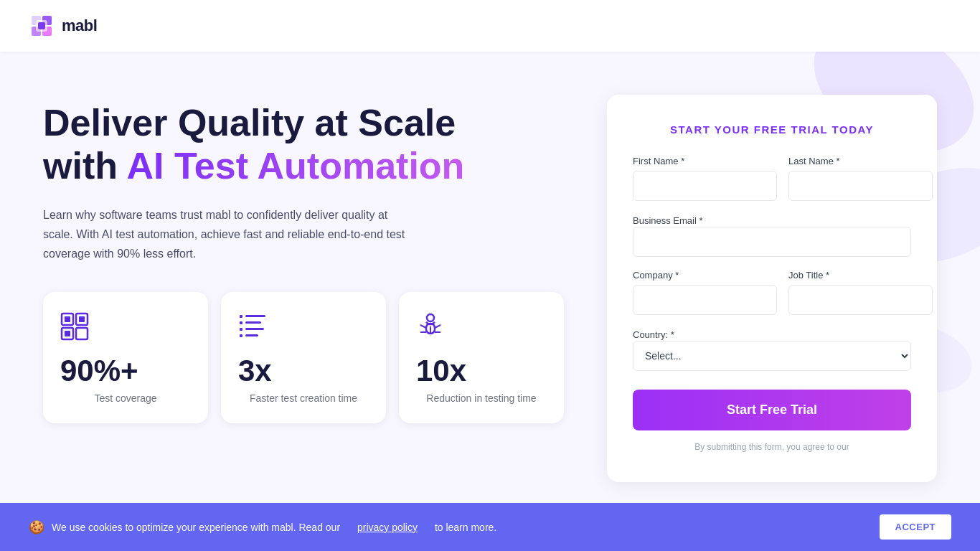 This screenshot has height=551, width=980. Describe the element at coordinates (861, 178) in the screenshot. I see `last-name-group: Last Name *` at that location.